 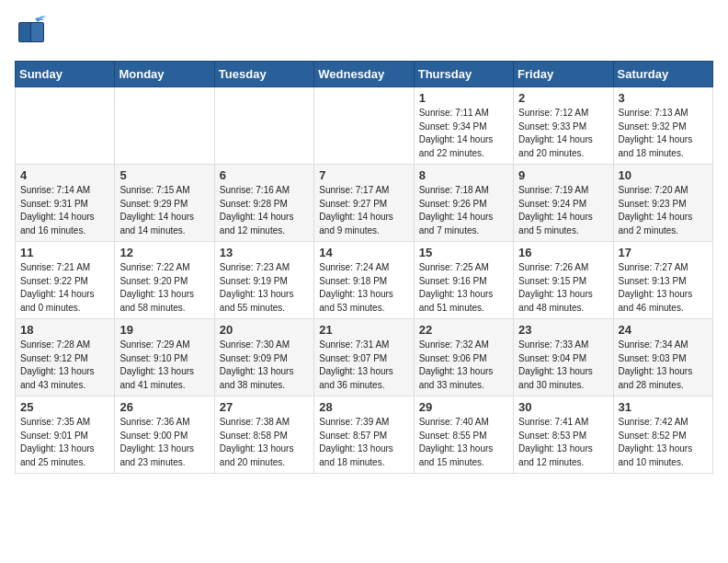 I want to click on day-number: 14, so click(x=364, y=252).